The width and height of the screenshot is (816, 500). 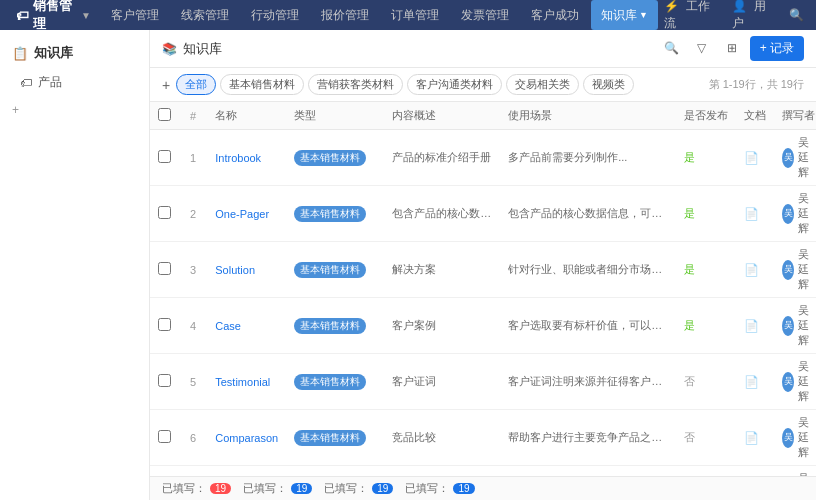 What do you see at coordinates (246, 472) in the screenshot?
I see `row-name: Presentation` at bounding box center [246, 472].